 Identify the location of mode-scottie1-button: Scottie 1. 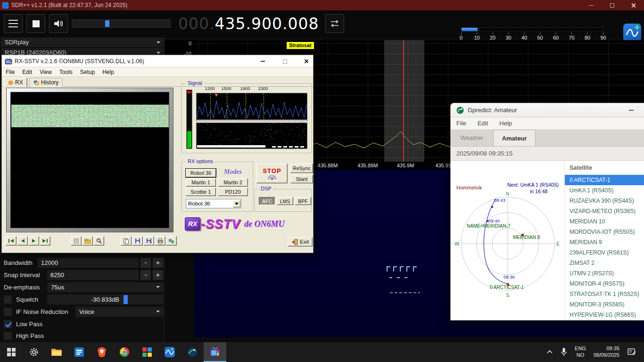
(201, 192).